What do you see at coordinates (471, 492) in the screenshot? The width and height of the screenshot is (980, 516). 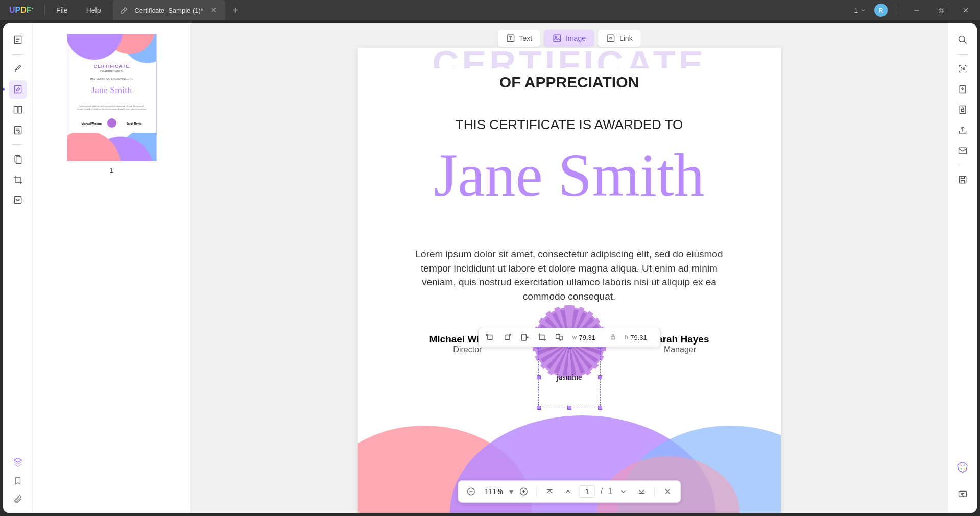 I see `zoom-out-button` at bounding box center [471, 492].